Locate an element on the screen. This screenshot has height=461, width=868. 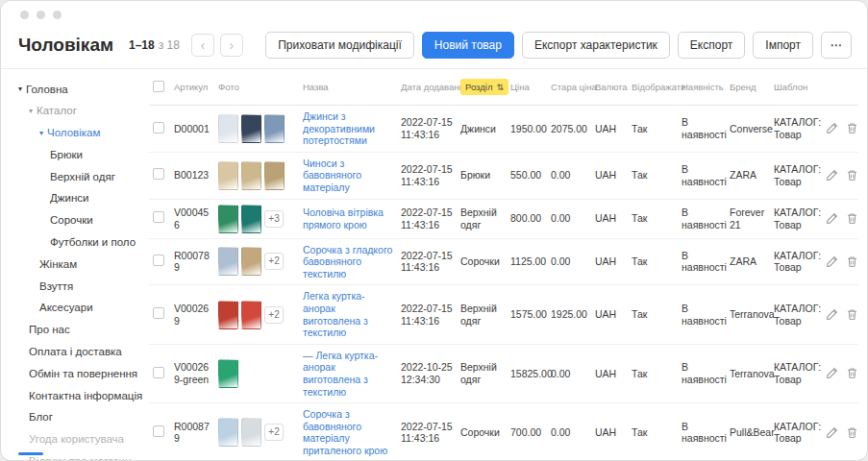
product-name-link: — Легка куртка-анорак виготовлена з текс… is located at coordinates (348, 374).